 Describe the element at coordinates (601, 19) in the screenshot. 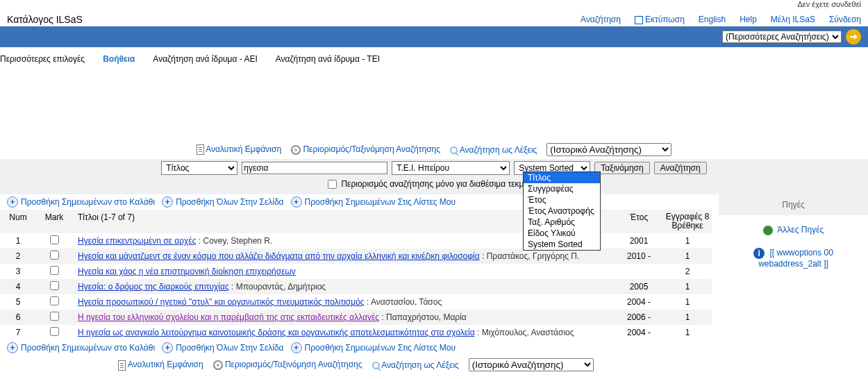

I see `nav-search: Αναζήτηση` at that location.